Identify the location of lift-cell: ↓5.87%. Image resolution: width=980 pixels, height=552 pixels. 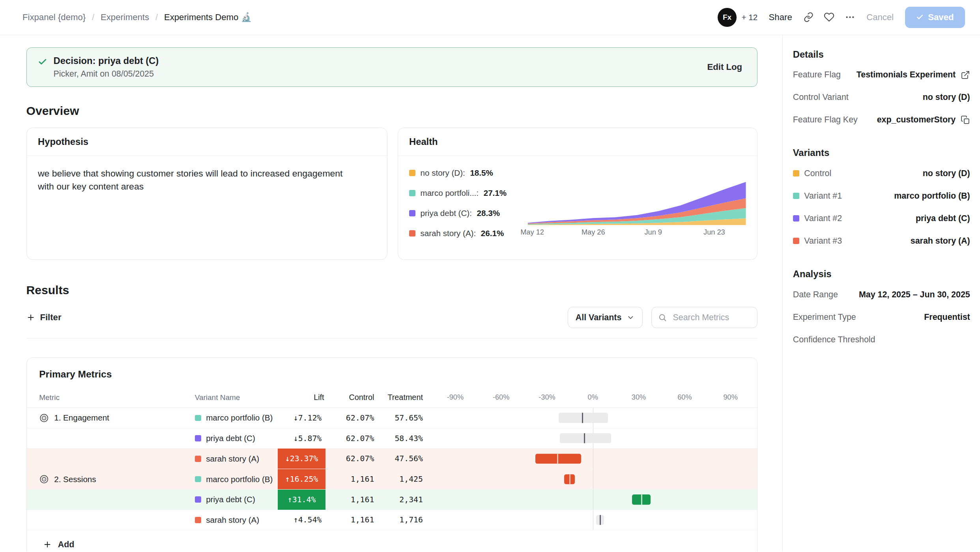
(301, 438).